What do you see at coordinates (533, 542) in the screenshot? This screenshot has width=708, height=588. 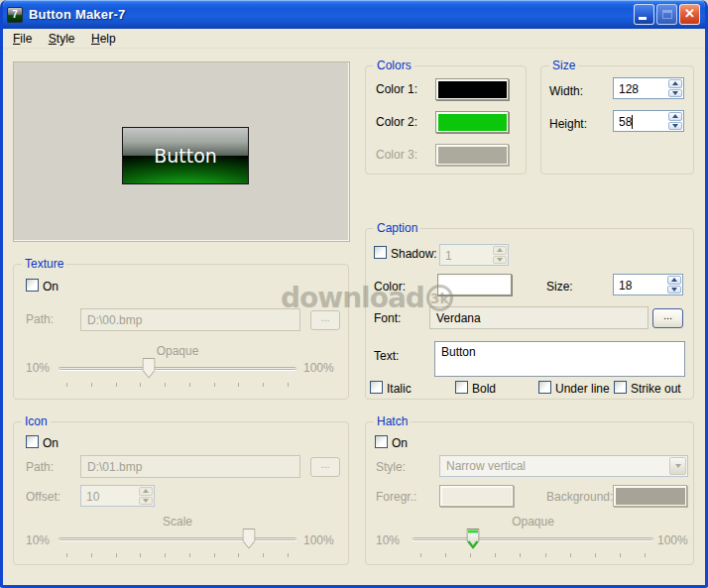 I see `hatch-opacity-slider` at bounding box center [533, 542].